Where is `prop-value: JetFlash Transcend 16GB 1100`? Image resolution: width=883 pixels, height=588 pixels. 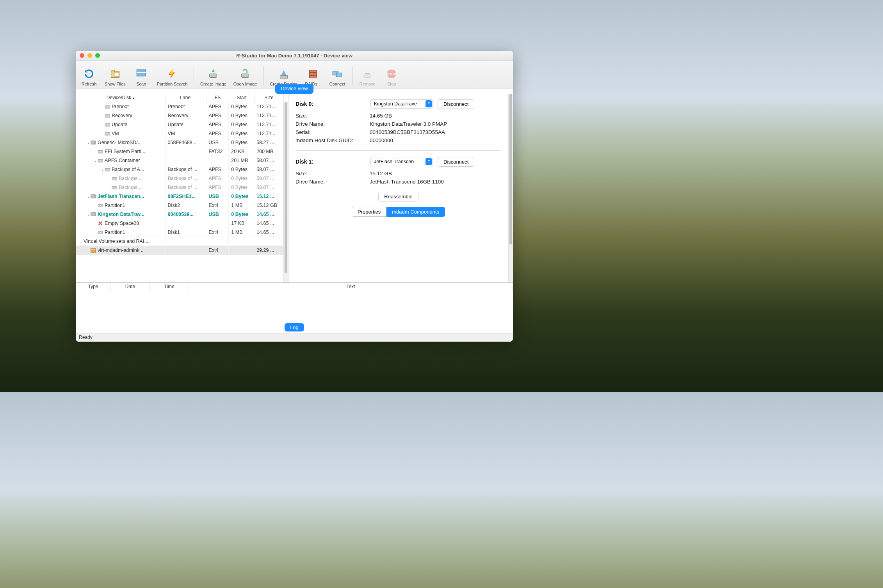 prop-value: JetFlash Transcend 16GB 1100 is located at coordinates (436, 182).